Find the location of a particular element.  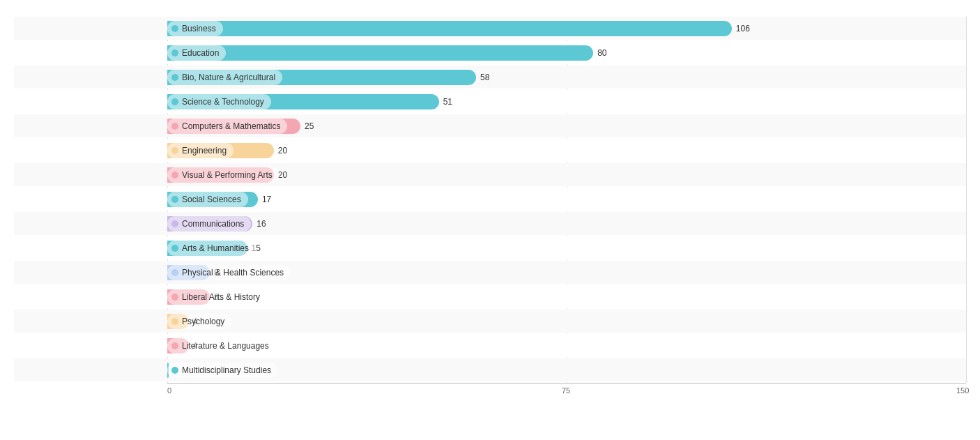

pill-label: Visual & Performing Arts is located at coordinates (227, 175).